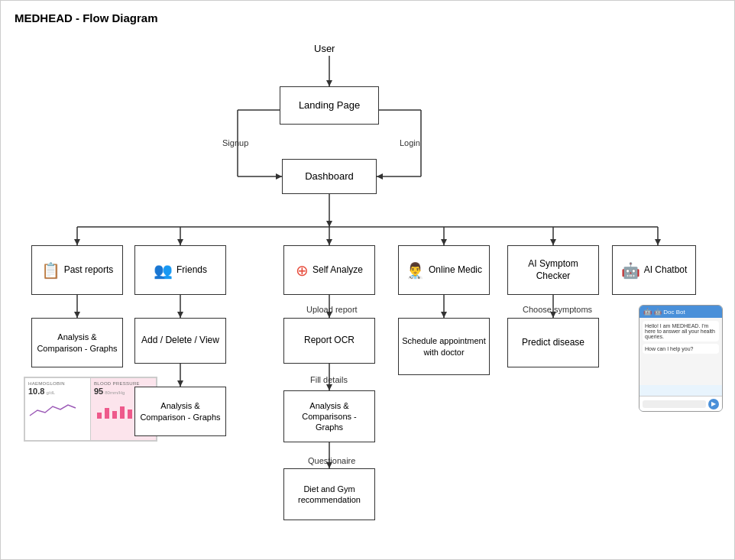  Describe the element at coordinates (180, 270) in the screenshot. I see `friends-box: 👥 Friends` at that location.